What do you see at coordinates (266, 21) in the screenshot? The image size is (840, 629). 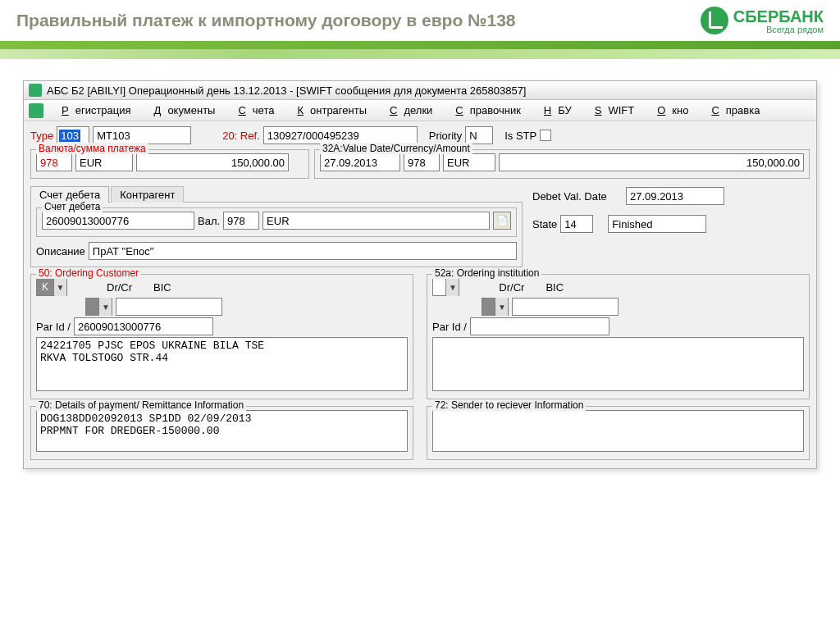 I see `slide-title: Правильный платеж к импортному договору …` at bounding box center [266, 21].